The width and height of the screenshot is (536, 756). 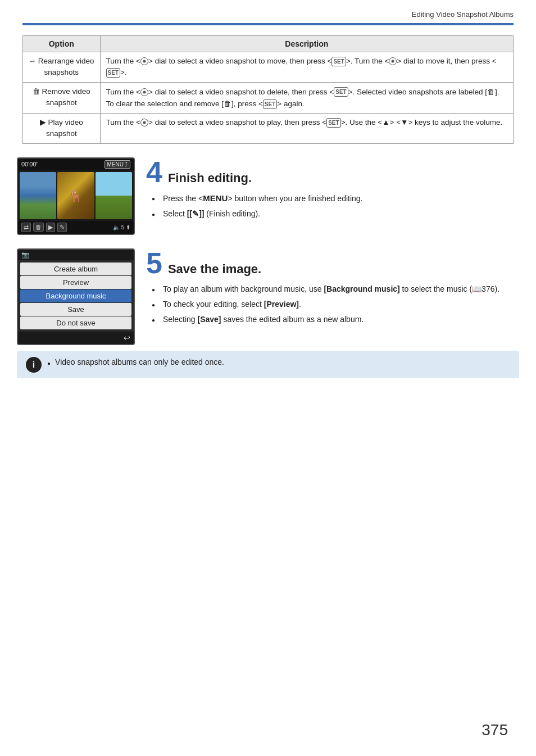 What do you see at coordinates (210, 178) in the screenshot?
I see `step4-title: Finish editing.` at bounding box center [210, 178].